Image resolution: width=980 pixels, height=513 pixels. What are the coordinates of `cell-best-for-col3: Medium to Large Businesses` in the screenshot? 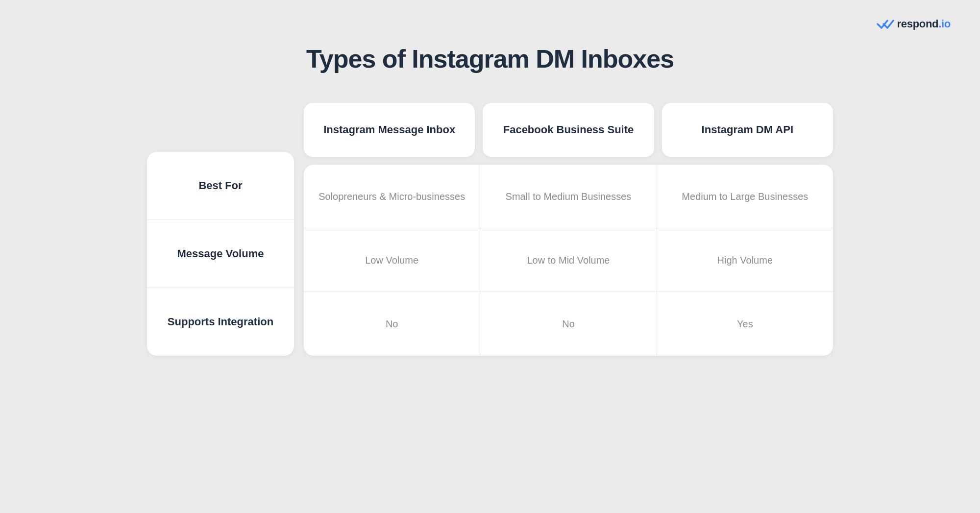 It's located at (745, 196).